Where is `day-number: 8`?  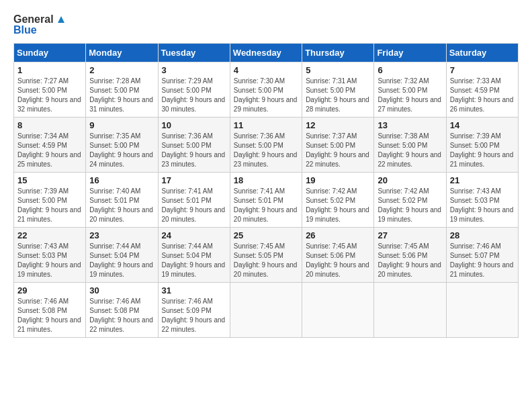 day-number: 8 is located at coordinates (50, 125).